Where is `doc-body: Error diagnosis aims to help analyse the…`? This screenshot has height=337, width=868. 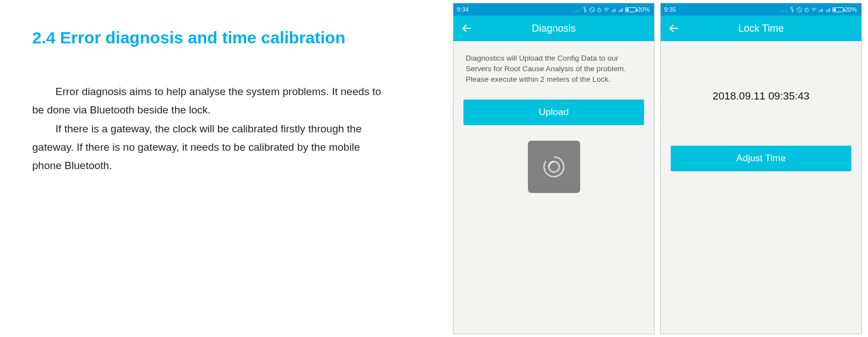 doc-body: Error diagnosis aims to help analyse the… is located at coordinates (207, 128).